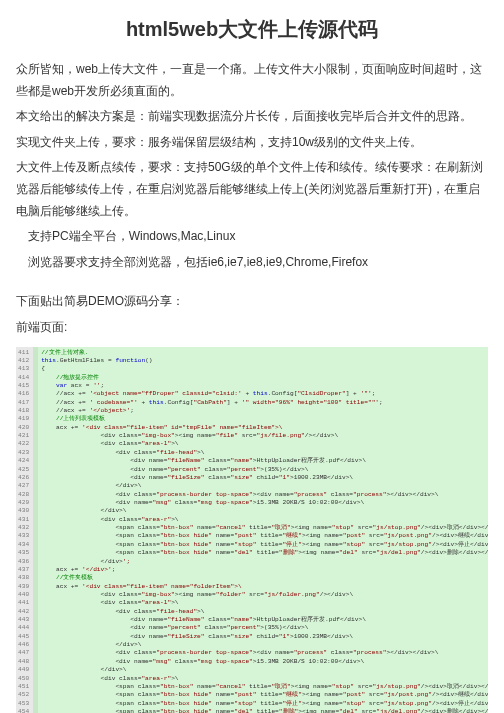  Describe the element at coordinates (252, 237) in the screenshot. I see `para-platform: 支持PC端全平台，Windows,Mac,Linux` at that location.